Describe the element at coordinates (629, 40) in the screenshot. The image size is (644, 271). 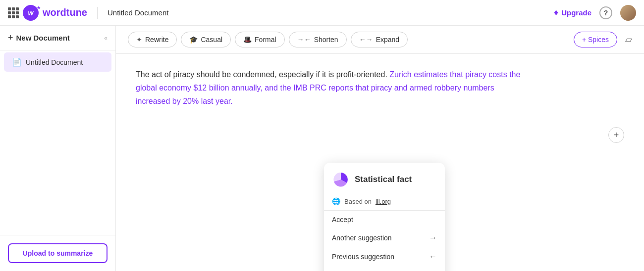
I see `panel-toggle-icon: ▱` at that location.